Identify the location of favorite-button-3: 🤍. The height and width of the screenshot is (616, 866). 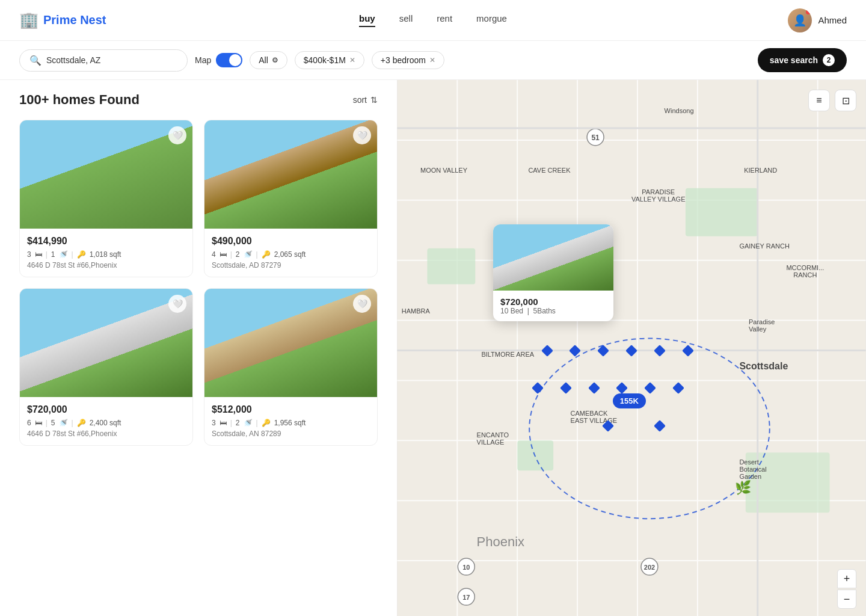
(177, 304).